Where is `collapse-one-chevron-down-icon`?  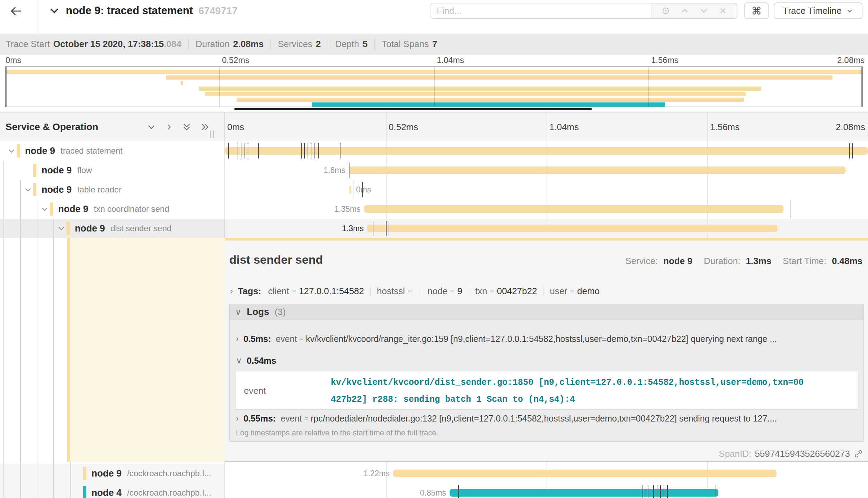 collapse-one-chevron-down-icon is located at coordinates (151, 127).